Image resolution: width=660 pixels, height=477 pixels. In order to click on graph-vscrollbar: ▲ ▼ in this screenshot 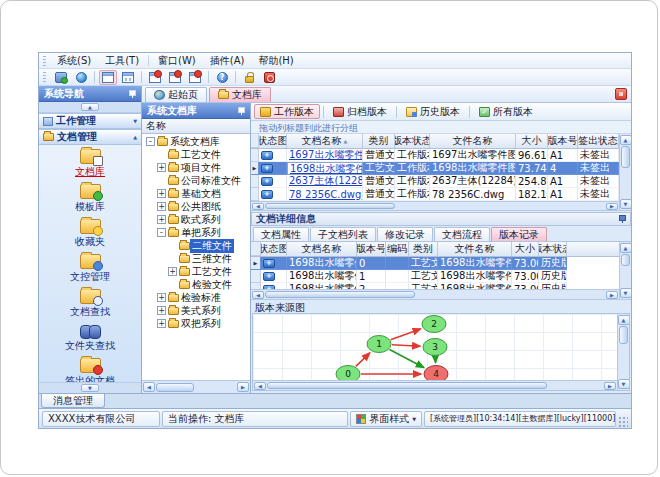, I will do `click(623, 352)`.